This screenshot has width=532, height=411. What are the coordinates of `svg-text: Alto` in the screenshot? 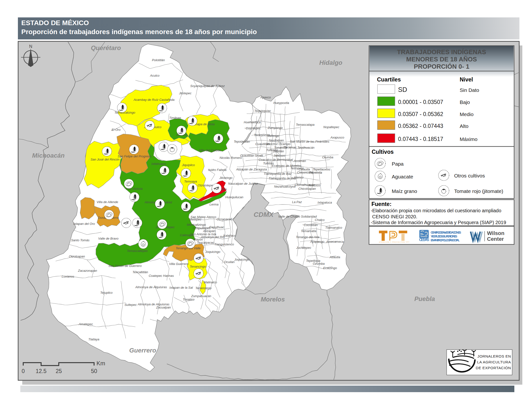 It's located at (464, 126).